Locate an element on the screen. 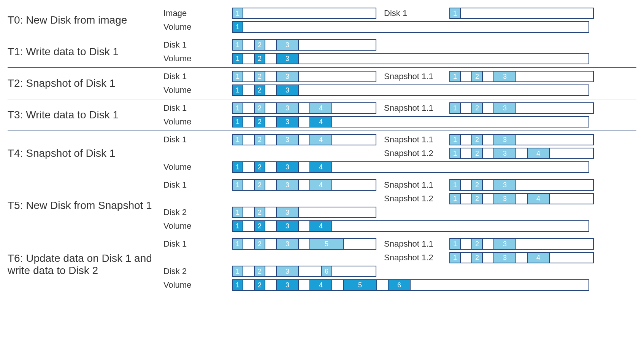  row-bars: 123456 is located at coordinates (434, 285).